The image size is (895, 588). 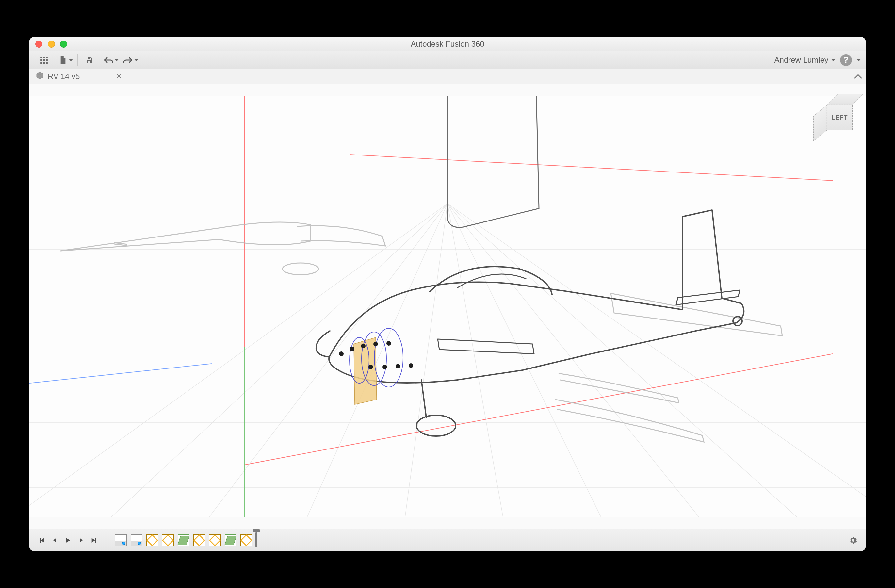 I want to click on timeline-feature-list, so click(x=184, y=541).